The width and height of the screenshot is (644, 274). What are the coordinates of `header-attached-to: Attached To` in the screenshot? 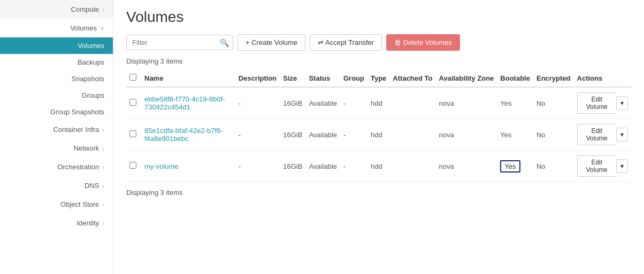 It's located at (412, 78).